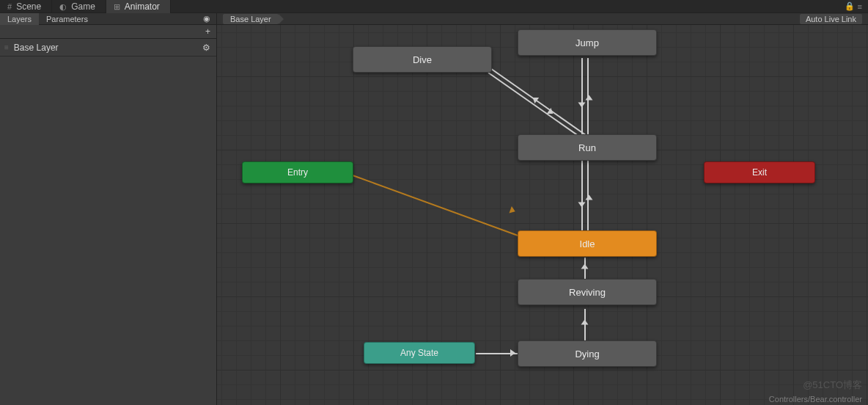  What do you see at coordinates (850, 6) in the screenshot?
I see `lock-icon: 🔒` at bounding box center [850, 6].